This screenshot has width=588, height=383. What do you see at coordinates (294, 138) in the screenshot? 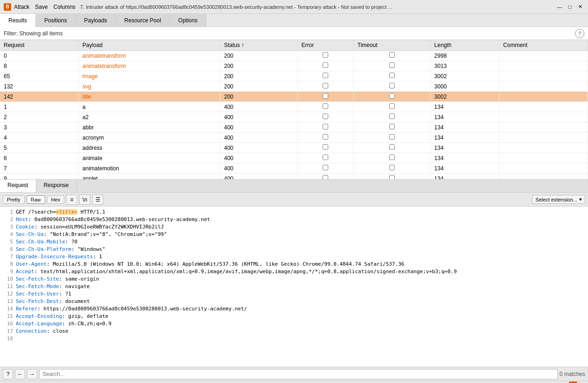
I see `table-row: 4 acronym 400 134` at bounding box center [294, 138].